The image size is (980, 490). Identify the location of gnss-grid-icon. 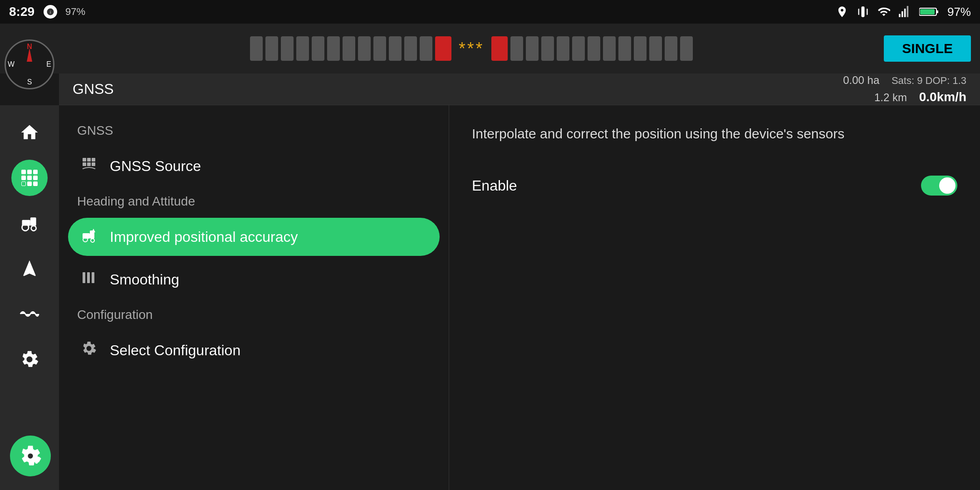
(29, 178).